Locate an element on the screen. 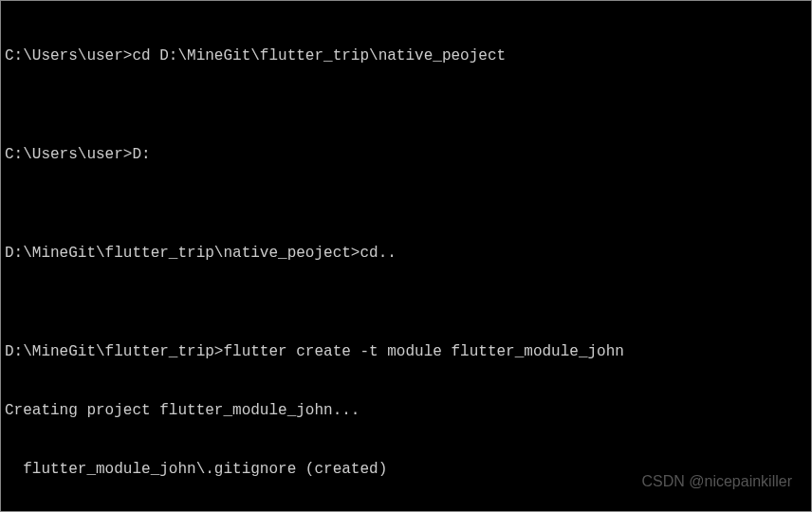 The image size is (812, 512). terminal-line: C:\Users\user>D: is located at coordinates (406, 155).